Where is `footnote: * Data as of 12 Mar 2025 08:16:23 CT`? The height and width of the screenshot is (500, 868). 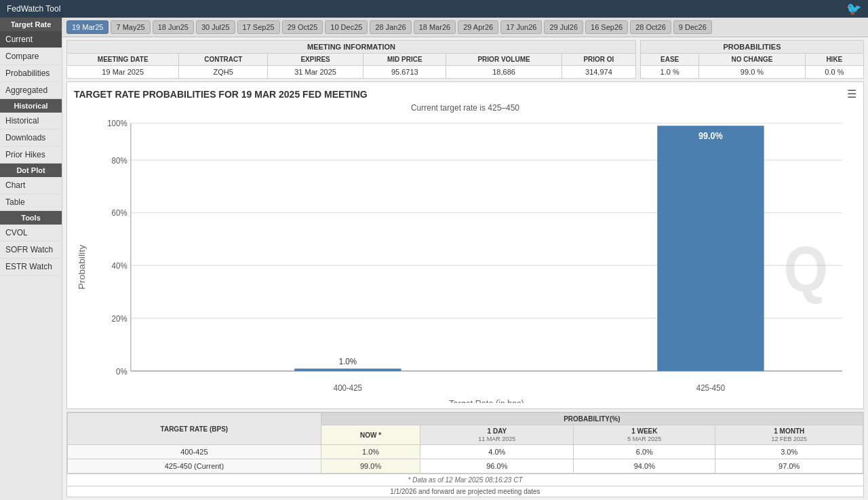 footnote: * Data as of 12 Mar 2025 08:16:23 CT is located at coordinates (465, 480).